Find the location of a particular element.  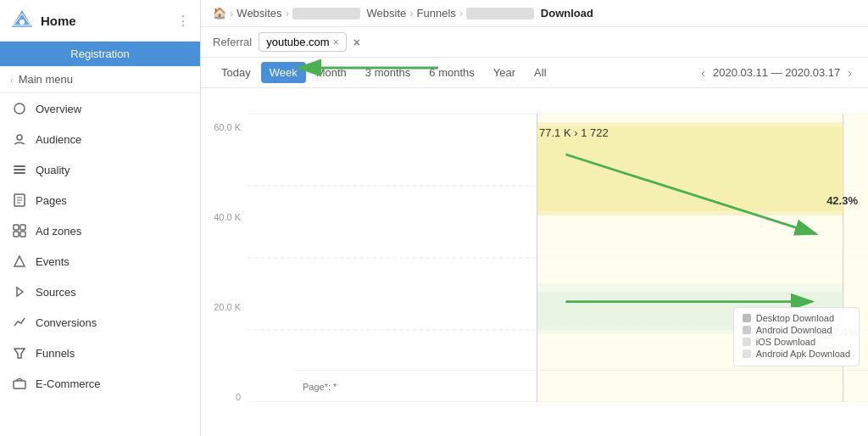

home-icon: 🏠 is located at coordinates (220, 14).